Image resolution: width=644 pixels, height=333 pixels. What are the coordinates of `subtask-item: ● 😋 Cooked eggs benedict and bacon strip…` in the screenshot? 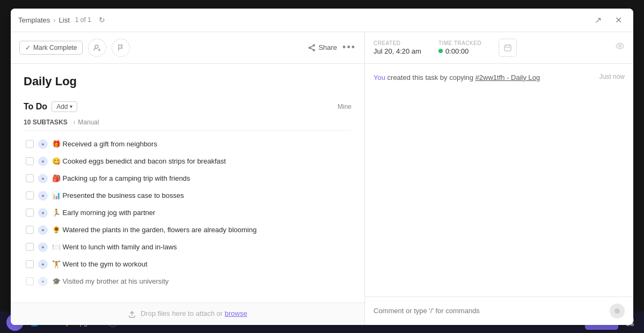 It's located at (188, 161).